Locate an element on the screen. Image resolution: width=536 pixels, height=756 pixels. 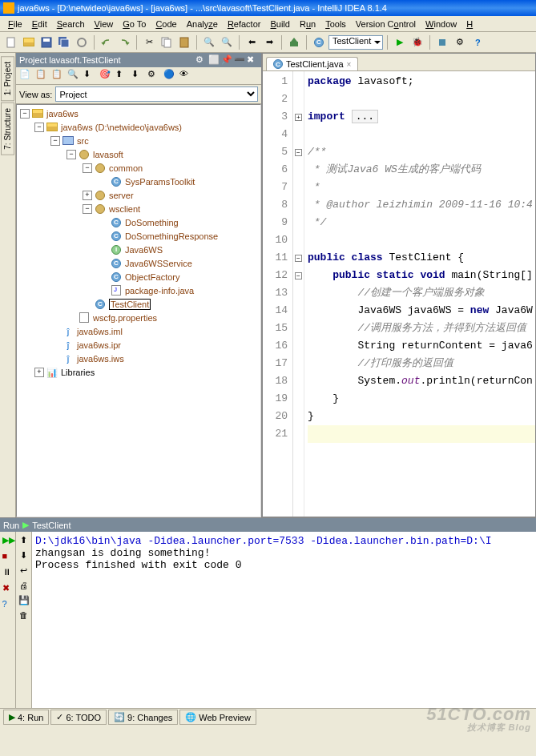
panel-float-icon: ⬜ is located at coordinates (214, 60).